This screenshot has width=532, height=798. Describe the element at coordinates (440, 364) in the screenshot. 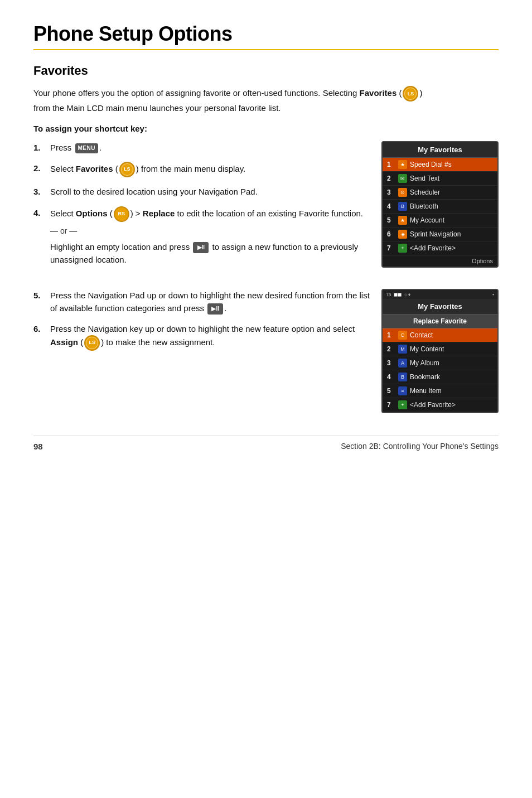

I see `screen2-row-3: 3 A My Album` at that location.